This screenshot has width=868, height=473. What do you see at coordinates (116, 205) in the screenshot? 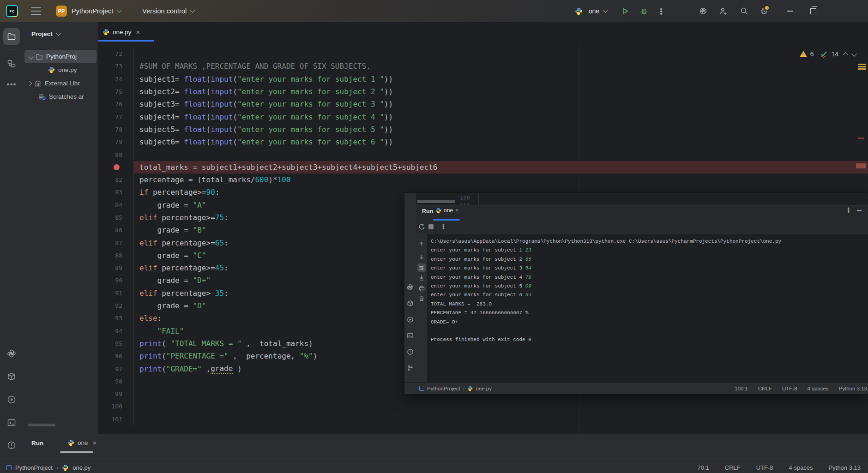
I see `line-number: 84` at bounding box center [116, 205].